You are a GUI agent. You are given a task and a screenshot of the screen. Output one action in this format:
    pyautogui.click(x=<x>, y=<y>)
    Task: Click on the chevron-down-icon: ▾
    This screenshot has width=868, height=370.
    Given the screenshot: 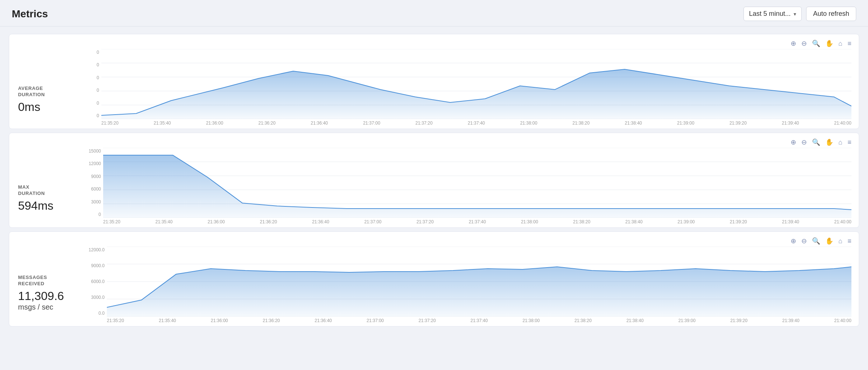 What is the action you would take?
    pyautogui.click(x=795, y=14)
    